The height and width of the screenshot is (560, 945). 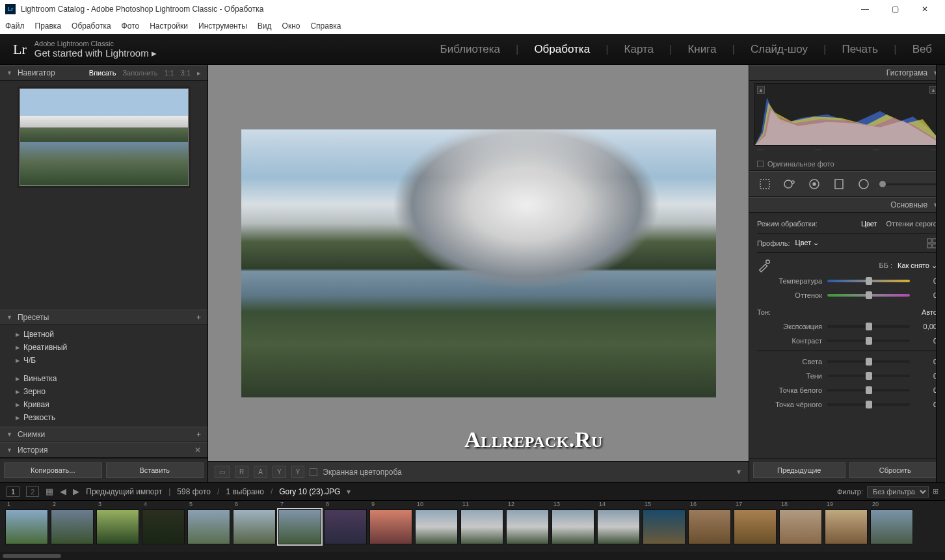 What do you see at coordinates (96, 53) in the screenshot?
I see `identity-line2: Get started with Lightroom ▸` at bounding box center [96, 53].